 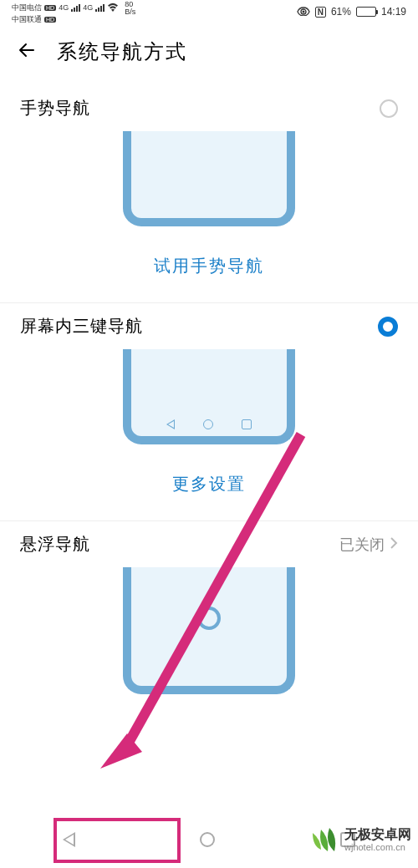 What do you see at coordinates (378, 835) in the screenshot?
I see `watermark-title: 无极安卓网` at bounding box center [378, 835].